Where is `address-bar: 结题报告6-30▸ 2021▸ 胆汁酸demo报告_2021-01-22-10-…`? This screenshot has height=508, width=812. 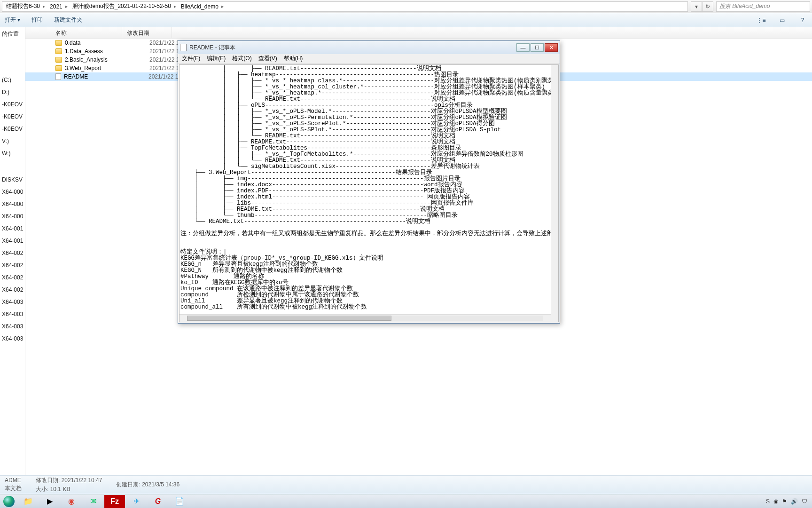 address-bar: 结题报告6-30▸ 2021▸ 胆汁酸demo报告_2021-01-22-10-… is located at coordinates (406, 7).